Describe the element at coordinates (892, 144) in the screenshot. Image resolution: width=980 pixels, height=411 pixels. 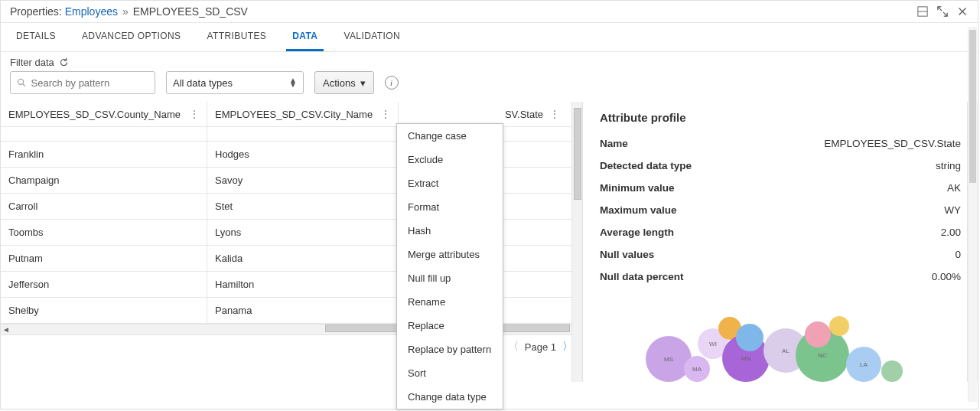
I see `profile-value-name: EMPLOYEES_SD_CSV.State` at that location.